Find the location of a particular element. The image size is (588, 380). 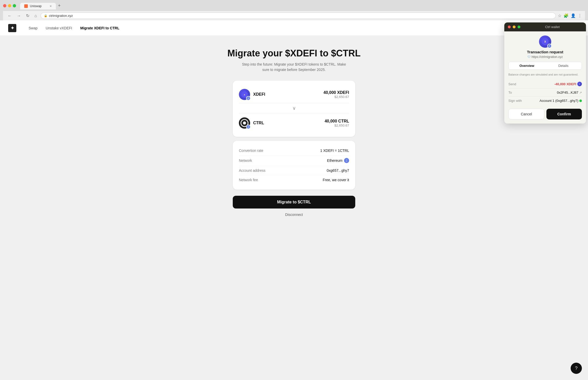

to-token-row: Ξ CTRL 40,000 CTRL $2,650.67 is located at coordinates (294, 123).